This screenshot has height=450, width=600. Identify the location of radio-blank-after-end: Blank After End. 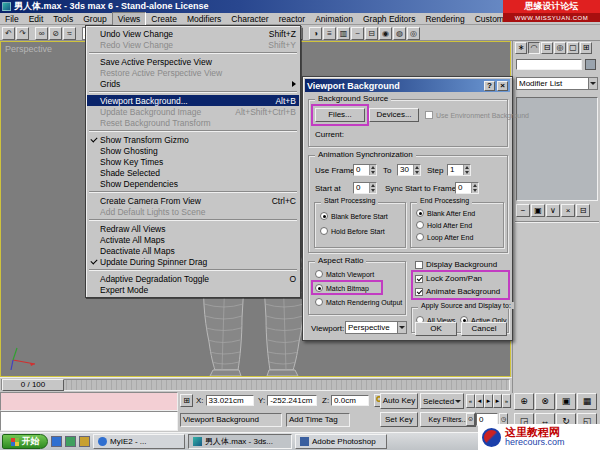
(446, 213).